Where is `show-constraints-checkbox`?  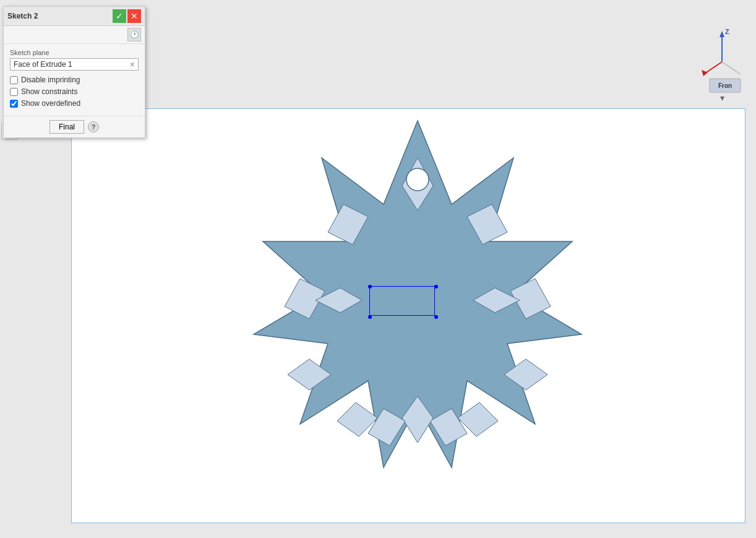 show-constraints-checkbox is located at coordinates (14, 92).